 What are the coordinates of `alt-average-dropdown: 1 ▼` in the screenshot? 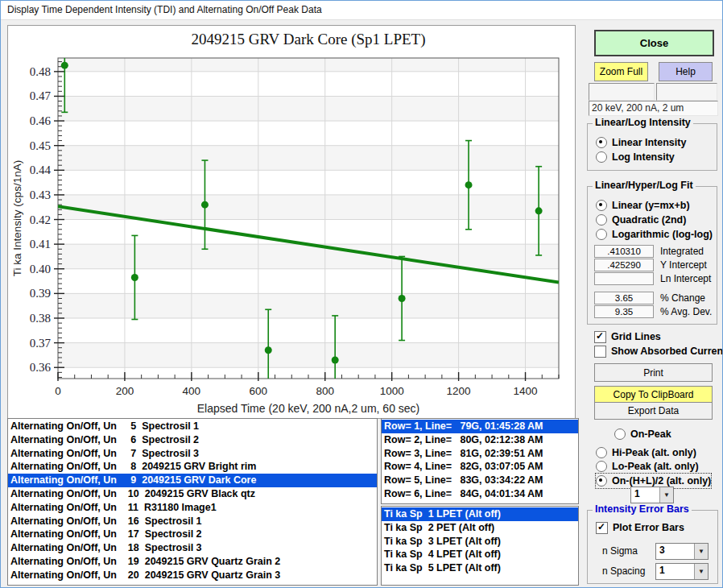 It's located at (652, 495).